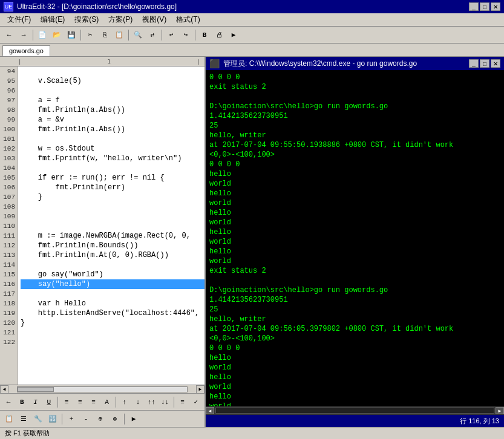 This screenshot has height=439, width=504. Describe the element at coordinates (171, 35) in the screenshot. I see `toolbar-undo: ↩` at that location.